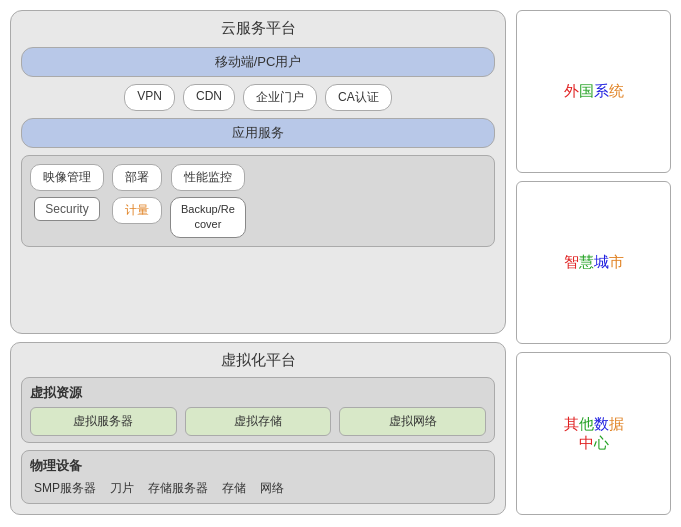 The height and width of the screenshot is (527, 681). I want to click on deploy-pill: 部署, so click(137, 178).